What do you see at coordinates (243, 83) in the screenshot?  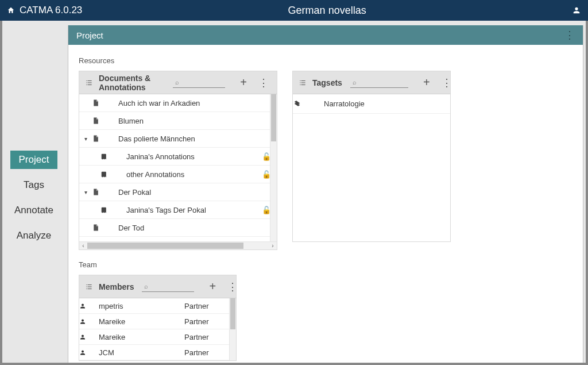 I see `documents-add-button: +` at bounding box center [243, 83].